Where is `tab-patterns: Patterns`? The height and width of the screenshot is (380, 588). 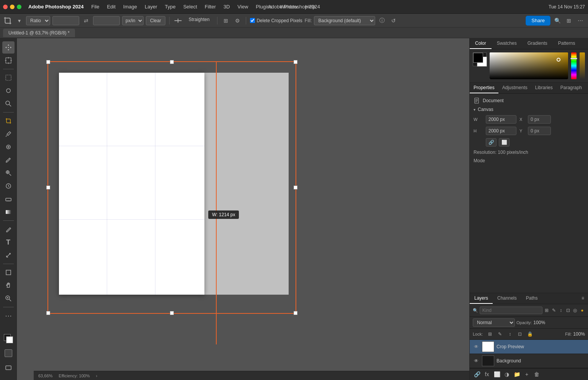
tab-patterns: Patterns is located at coordinates (567, 44).